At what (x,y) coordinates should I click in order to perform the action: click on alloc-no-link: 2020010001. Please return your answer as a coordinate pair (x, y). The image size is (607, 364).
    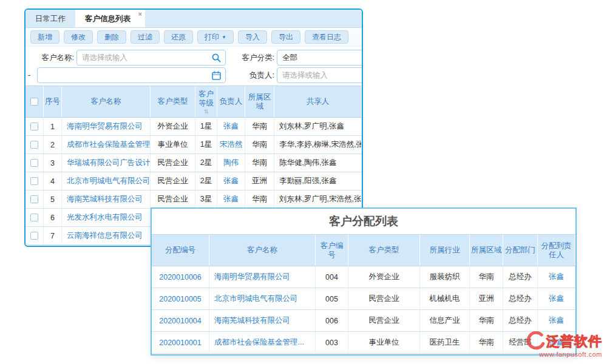
    Looking at the image, I should click on (181, 342).